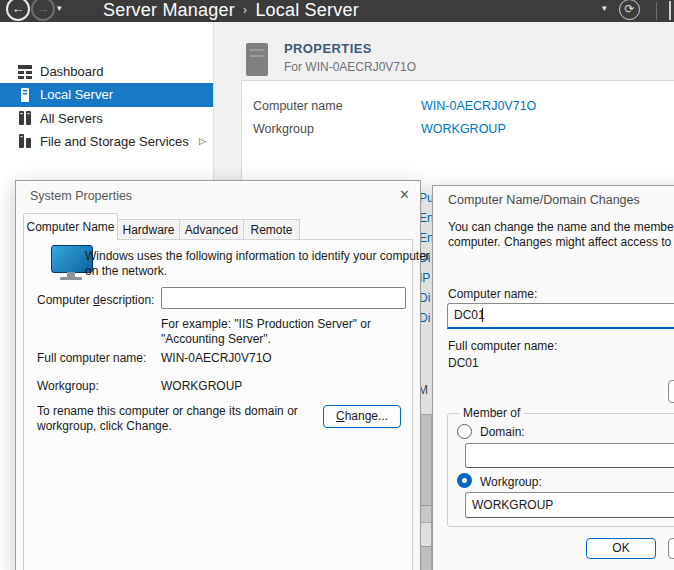 This screenshot has width=674, height=570. Describe the element at coordinates (25, 71) in the screenshot. I see `dashboard-icon` at that location.